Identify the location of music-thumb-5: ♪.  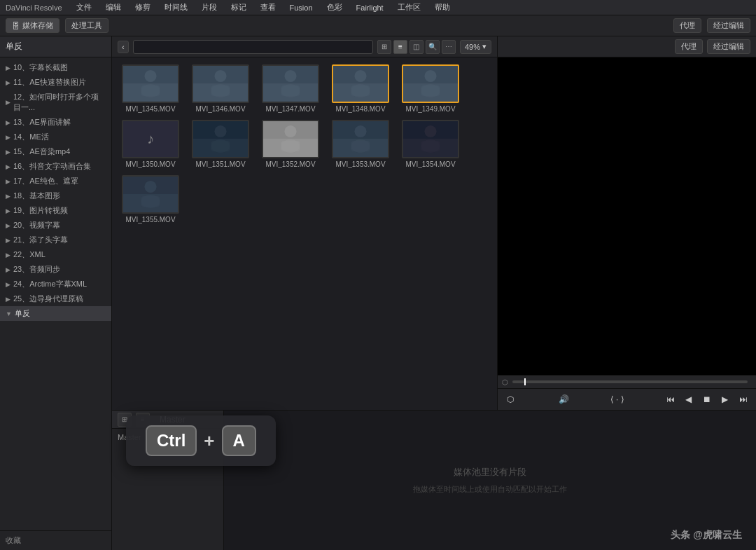
(150, 139).